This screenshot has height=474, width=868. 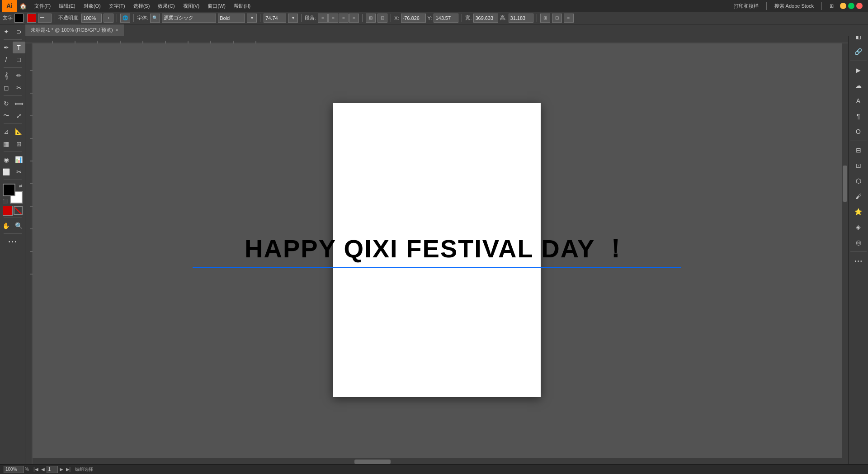 I want to click on scrollbar-bottom-thumb, so click(x=373, y=462).